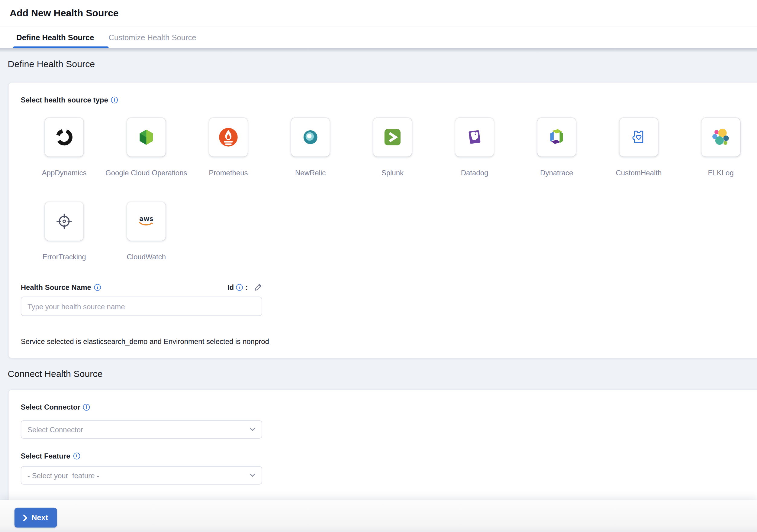 This screenshot has width=757, height=532. What do you see at coordinates (390, 148) in the screenshot?
I see `source-tiles-row-1: AppDynamics Google Cloud Operations` at bounding box center [390, 148].